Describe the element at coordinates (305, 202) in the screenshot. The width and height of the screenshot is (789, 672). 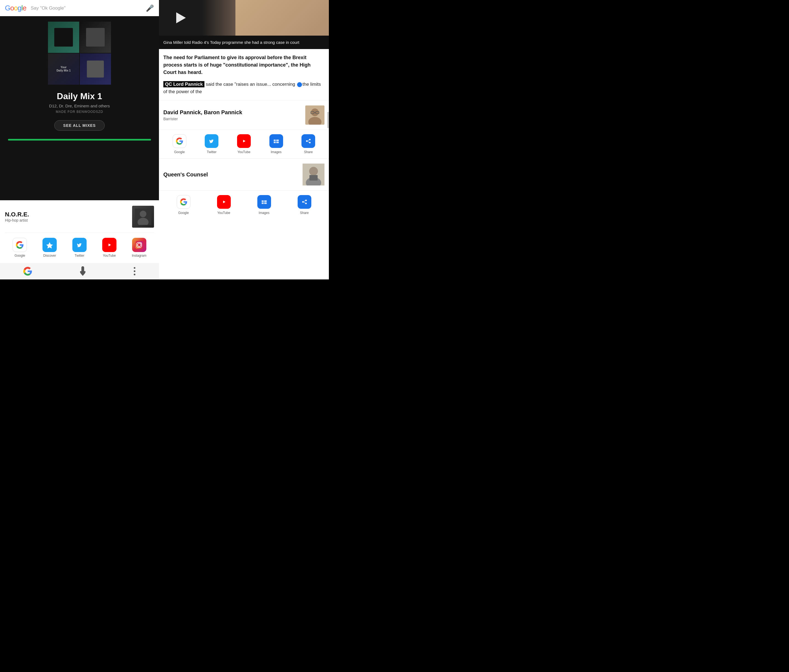
I see `bottom-share-svg` at that location.